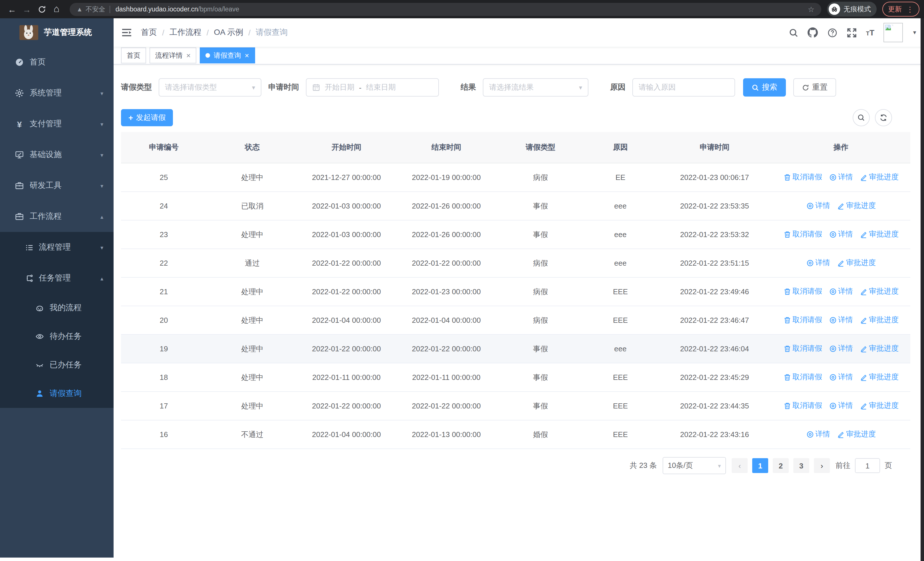  I want to click on sidebar-item-4: 研发工具▾, so click(57, 186).